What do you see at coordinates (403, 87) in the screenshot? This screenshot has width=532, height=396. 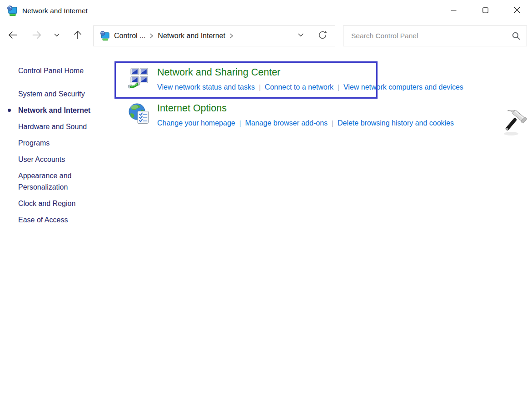 I see `task-link-view-network-computers-and-devices: View network computers and devices` at bounding box center [403, 87].